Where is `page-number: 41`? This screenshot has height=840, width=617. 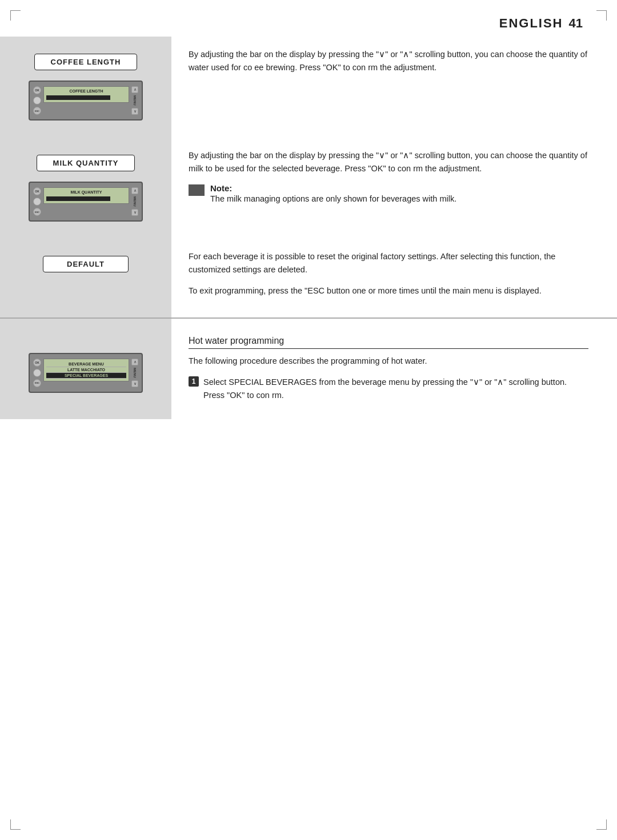
page-number: 41 is located at coordinates (576, 23).